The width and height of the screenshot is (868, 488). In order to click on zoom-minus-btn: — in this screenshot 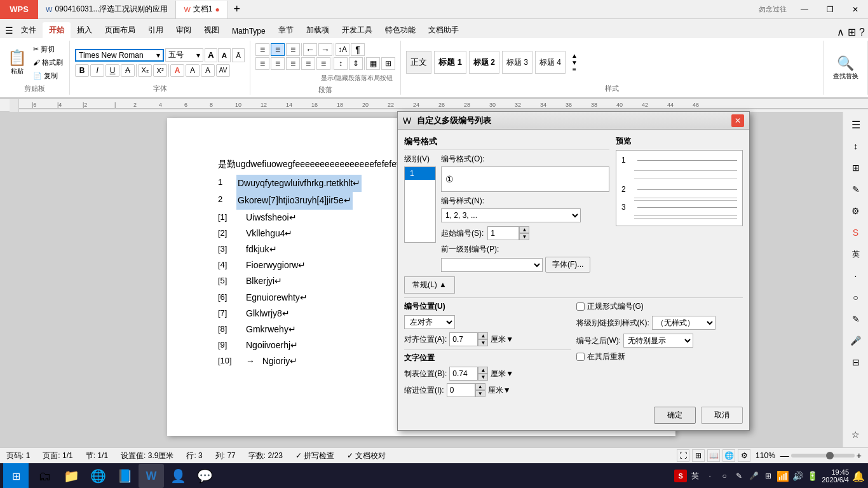, I will do `click(785, 456)`.